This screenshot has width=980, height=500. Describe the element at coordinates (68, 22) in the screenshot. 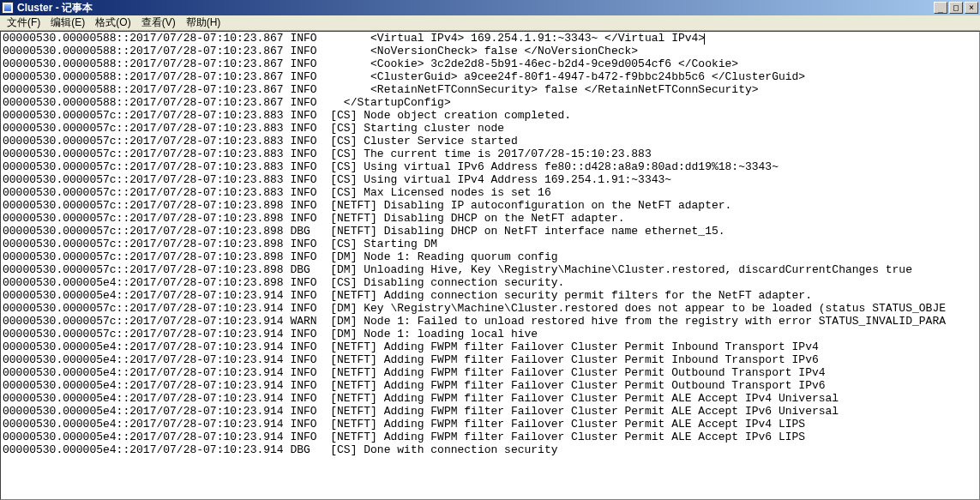

I see `menu-edit: 编辑(E)` at that location.